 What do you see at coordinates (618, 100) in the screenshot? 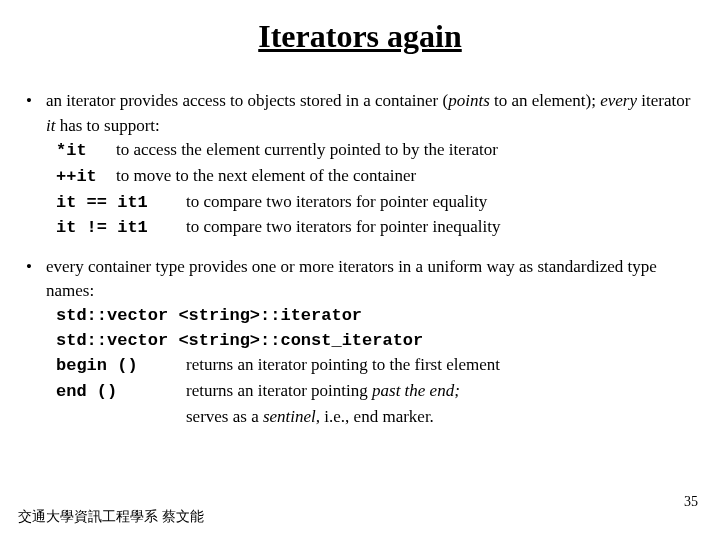
I see `text: every` at bounding box center [618, 100].